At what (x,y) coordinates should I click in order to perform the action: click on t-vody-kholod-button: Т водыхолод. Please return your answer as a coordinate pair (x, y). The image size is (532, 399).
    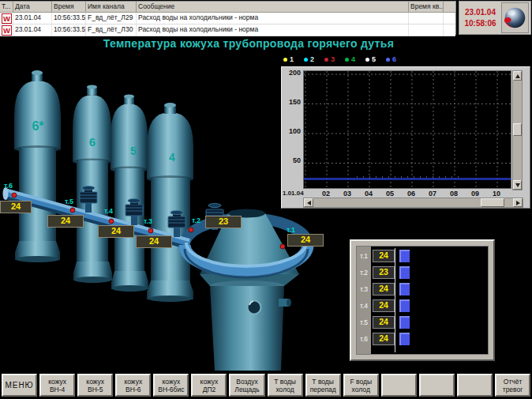
    Looking at the image, I should click on (286, 386).